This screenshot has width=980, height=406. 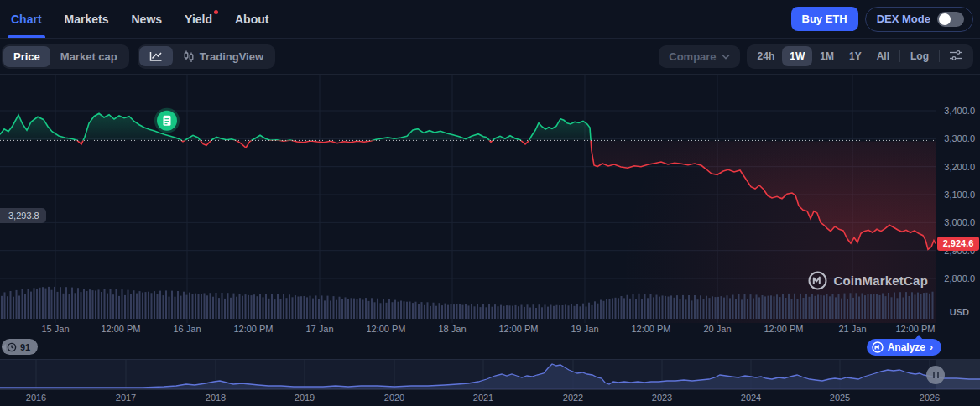 I want to click on minimap-canvas, so click(x=490, y=376).